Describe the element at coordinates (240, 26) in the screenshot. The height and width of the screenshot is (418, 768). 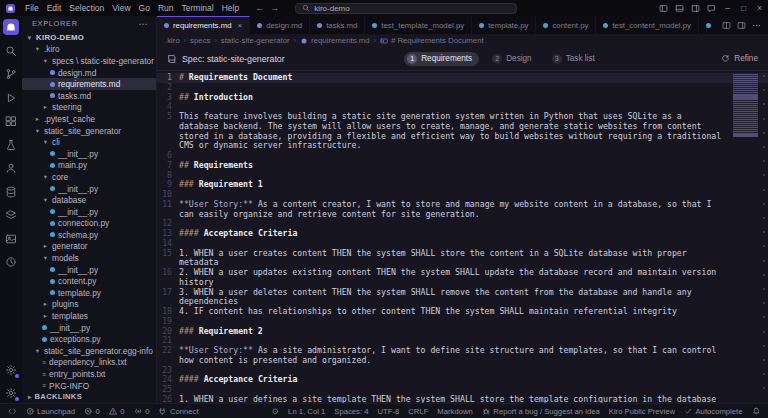
I see `close-icon: ×` at that location.